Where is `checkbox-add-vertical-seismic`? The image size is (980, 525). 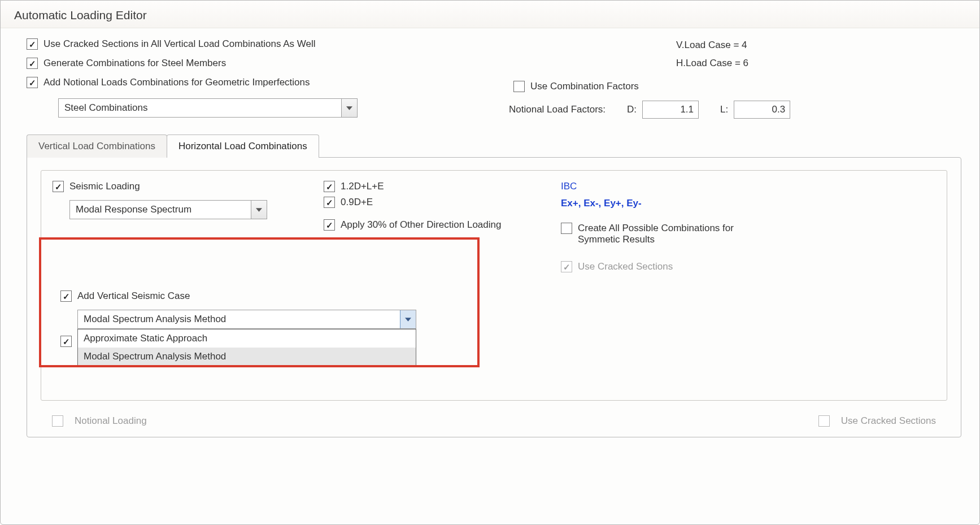 checkbox-add-vertical-seismic is located at coordinates (66, 296).